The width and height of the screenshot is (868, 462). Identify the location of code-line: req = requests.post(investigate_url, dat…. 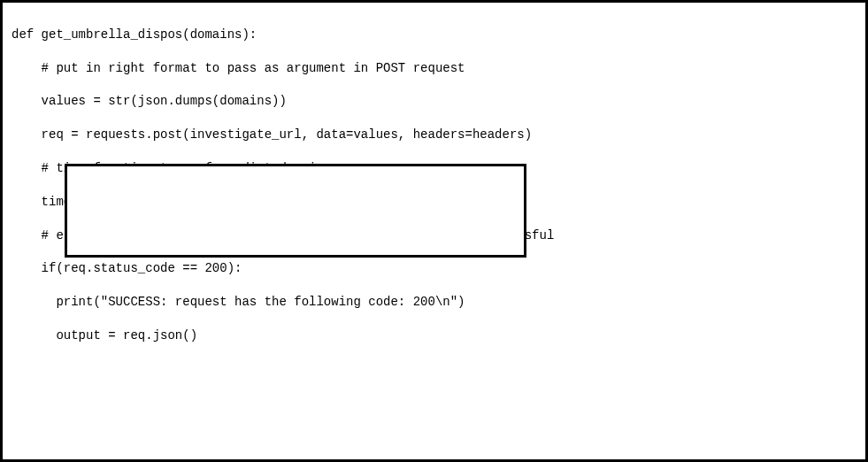
(434, 135).